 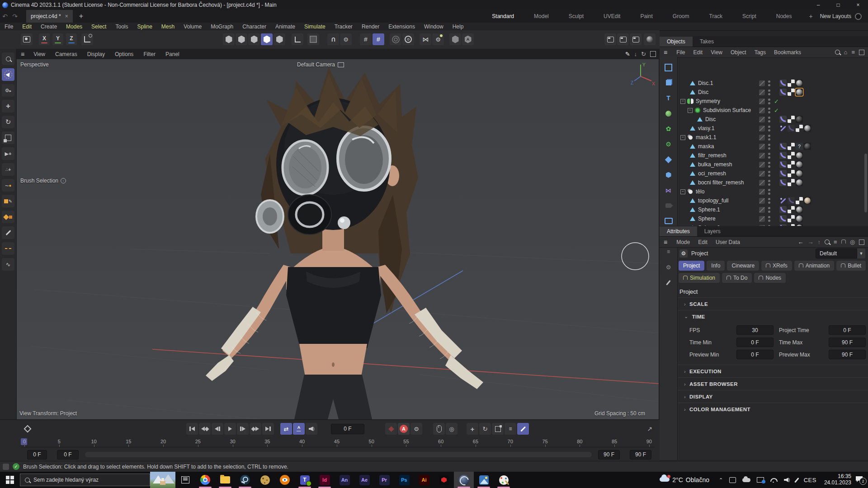 What do you see at coordinates (468, 39) in the screenshot?
I see `auto-mode-button: A` at bounding box center [468, 39].